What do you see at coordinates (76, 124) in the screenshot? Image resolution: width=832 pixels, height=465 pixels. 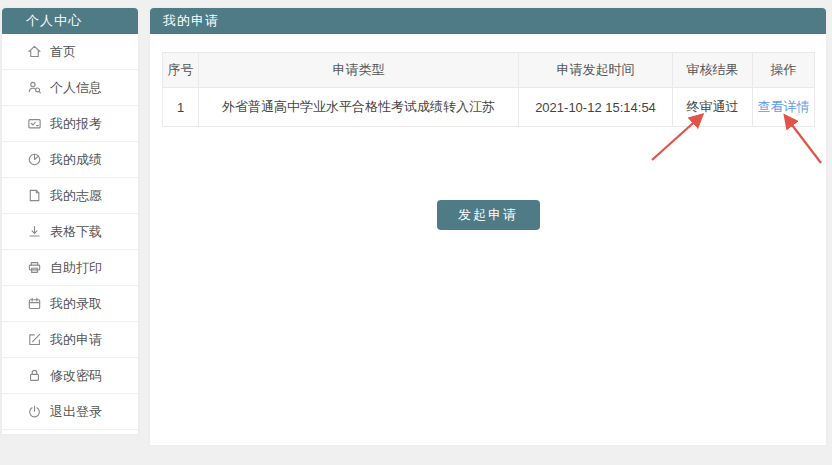 I see `sidebar-item-label: 我的报考` at bounding box center [76, 124].